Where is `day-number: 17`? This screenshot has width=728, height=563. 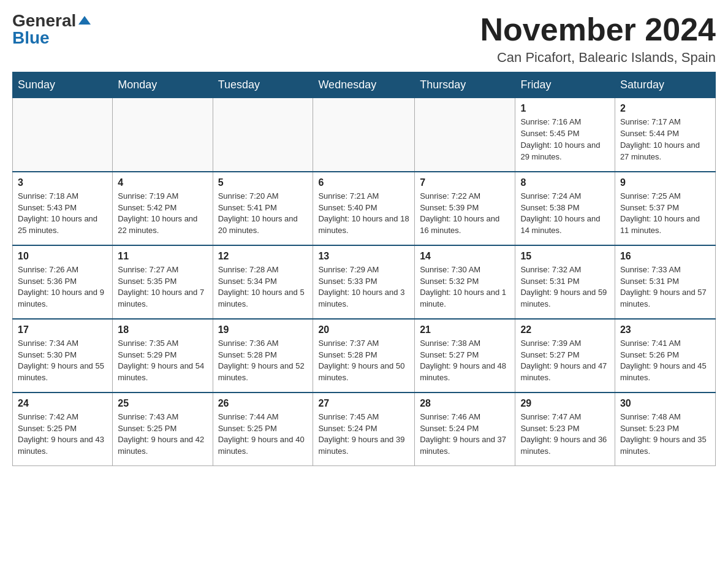 day-number: 17 is located at coordinates (63, 330).